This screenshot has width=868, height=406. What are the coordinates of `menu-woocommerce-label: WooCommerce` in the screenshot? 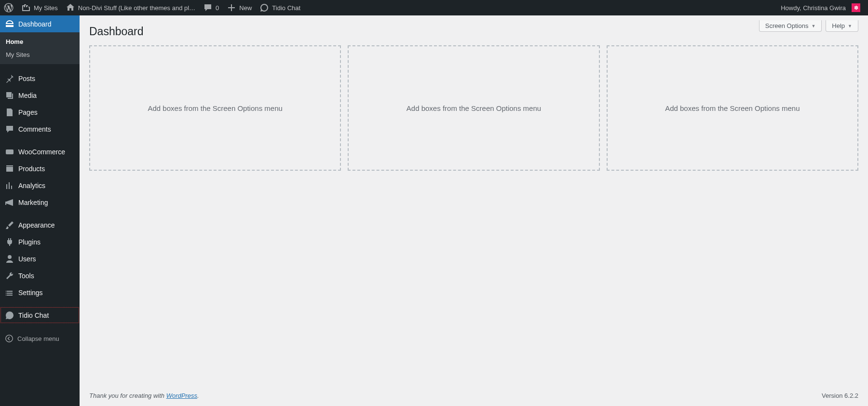 It's located at (41, 152).